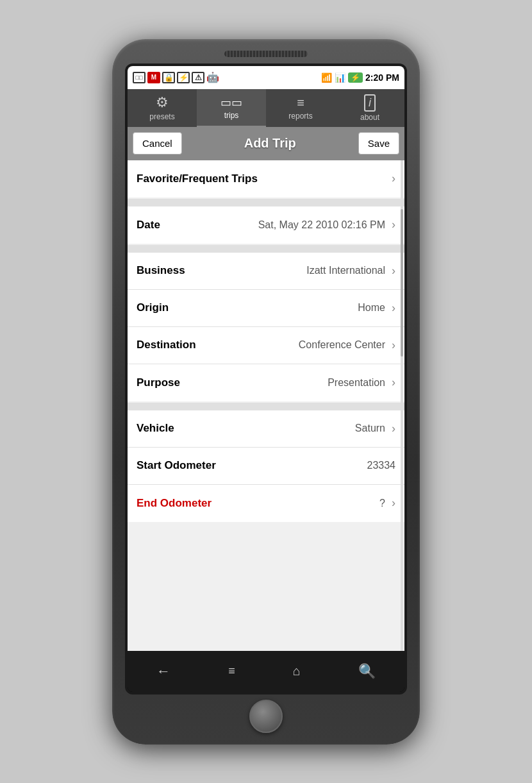 This screenshot has height=783, width=532. I want to click on notification-icon-1: □□, so click(139, 78).